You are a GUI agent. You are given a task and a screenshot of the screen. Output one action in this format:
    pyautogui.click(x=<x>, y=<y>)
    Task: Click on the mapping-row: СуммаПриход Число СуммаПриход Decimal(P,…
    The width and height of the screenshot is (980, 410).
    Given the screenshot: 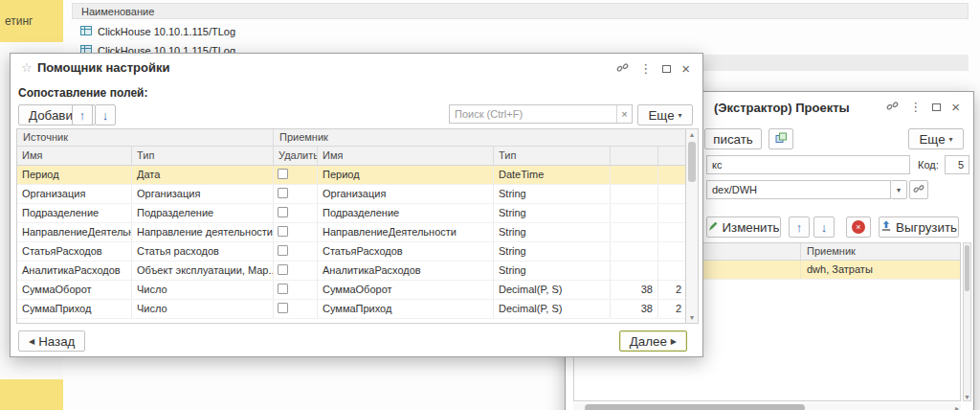 What is the action you would take?
    pyautogui.click(x=351, y=309)
    